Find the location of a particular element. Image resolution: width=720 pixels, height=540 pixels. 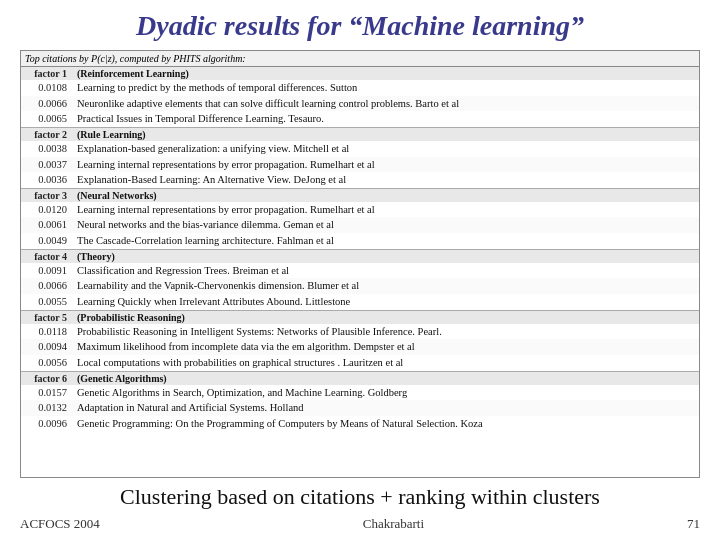

score-cell: 0.0120 is located at coordinates (47, 210).